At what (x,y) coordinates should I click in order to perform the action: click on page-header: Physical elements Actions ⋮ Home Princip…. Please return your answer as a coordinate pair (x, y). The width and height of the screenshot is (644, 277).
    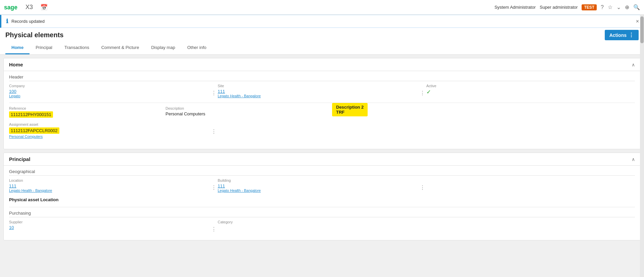
    Looking at the image, I should click on (322, 41).